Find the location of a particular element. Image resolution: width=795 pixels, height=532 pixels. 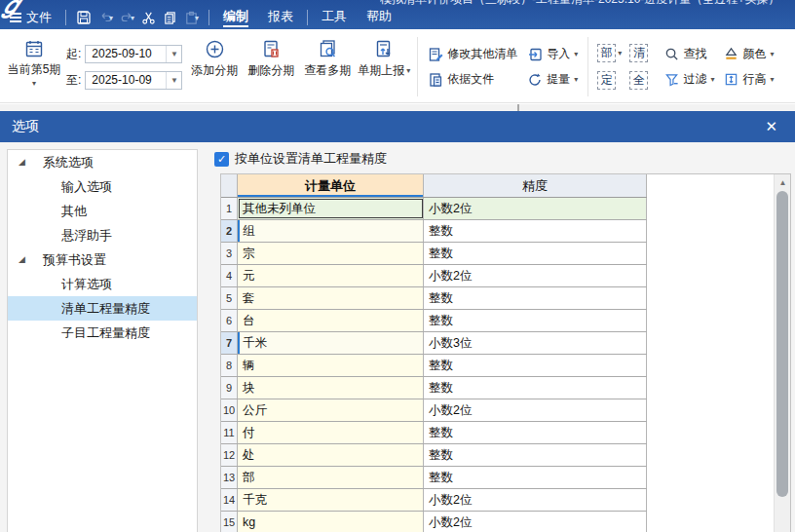

unit-cell: 组 is located at coordinates (331, 231).